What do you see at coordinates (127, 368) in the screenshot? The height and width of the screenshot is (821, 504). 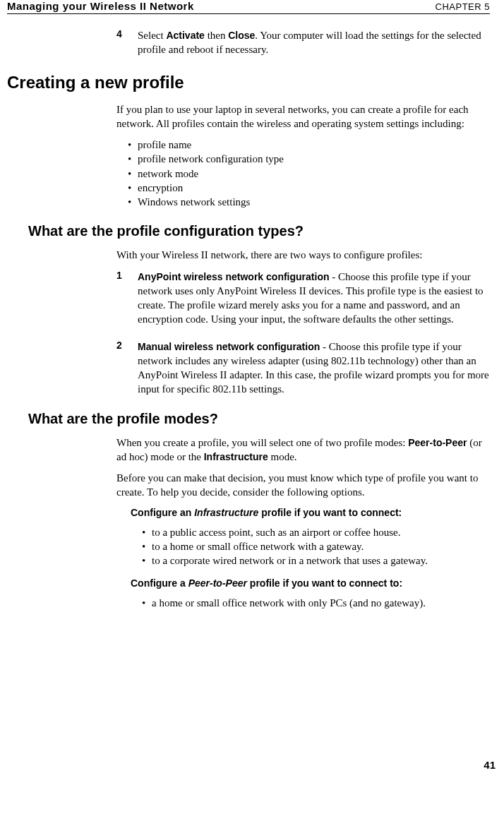 I see `step-number: 2` at bounding box center [127, 368].